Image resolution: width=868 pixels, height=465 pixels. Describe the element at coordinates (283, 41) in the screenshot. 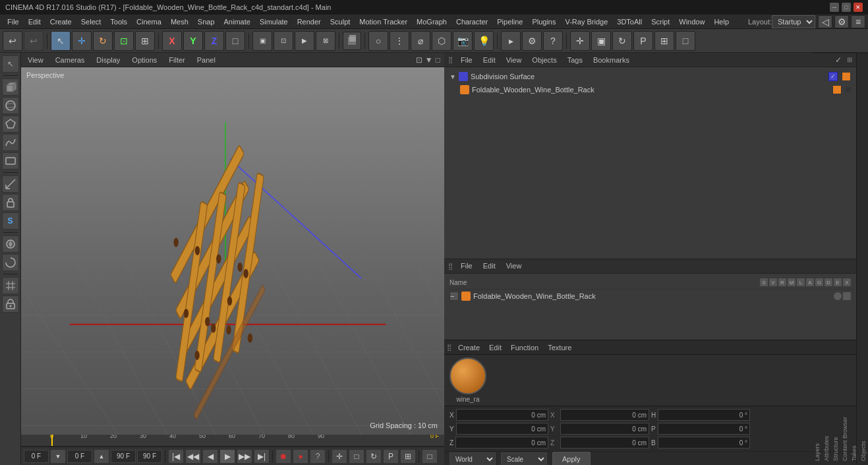

I see `anim-prev-button: ⊡` at that location.